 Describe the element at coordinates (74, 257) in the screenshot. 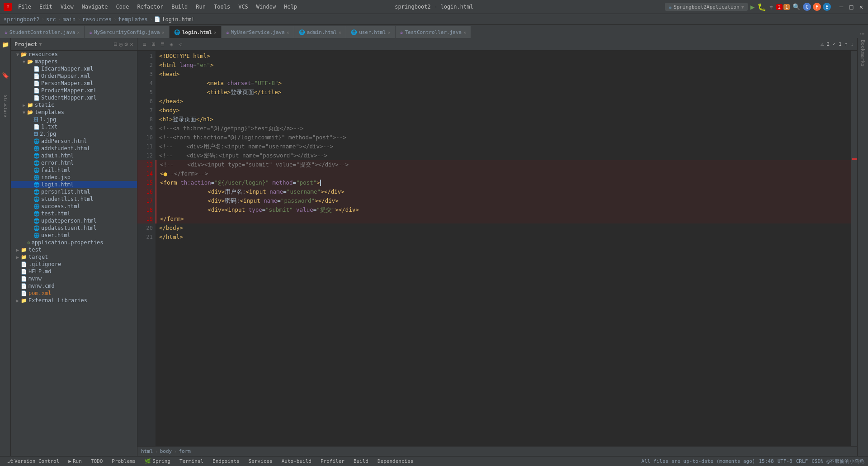

I see `tree-item-target: ▶ 📁 target` at that location.